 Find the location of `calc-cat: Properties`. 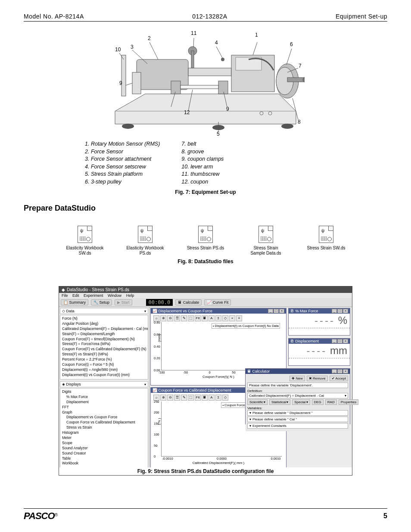

calc-cat: Properties is located at coordinates (349, 402).